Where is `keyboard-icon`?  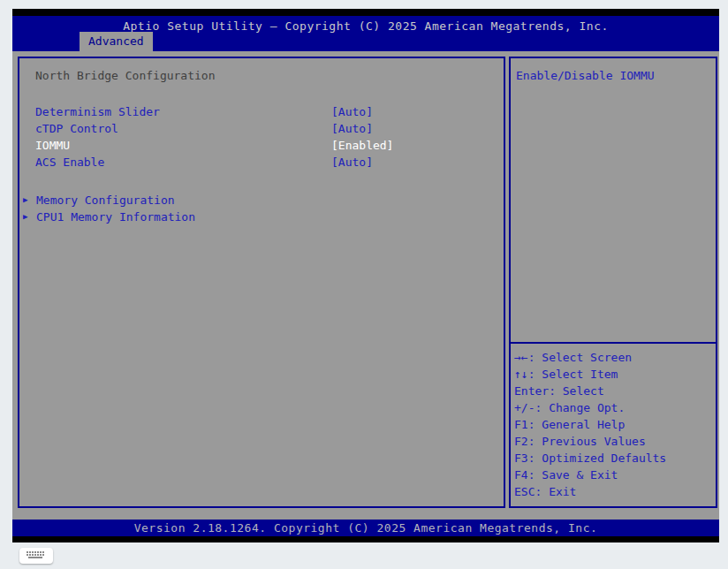 keyboard-icon is located at coordinates (36, 556).